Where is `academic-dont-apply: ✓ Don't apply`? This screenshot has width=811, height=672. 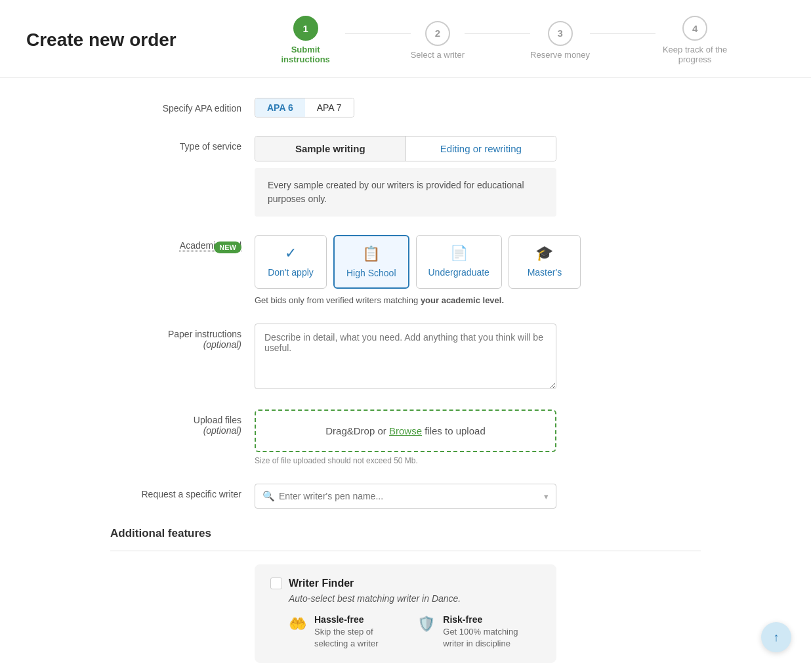 academic-dont-apply: ✓ Don't apply is located at coordinates (291, 262).